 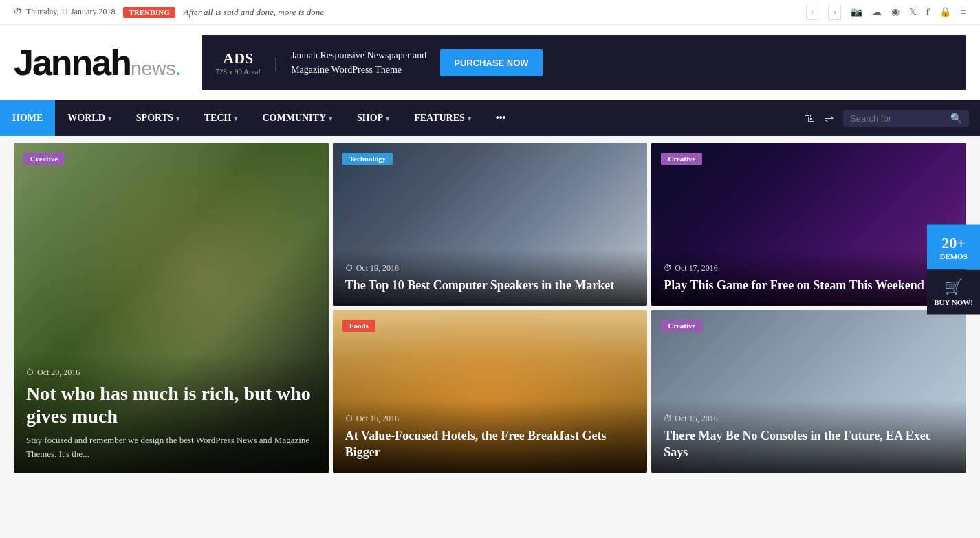 What do you see at coordinates (490, 278) in the screenshot?
I see `card-overlay-speaker: ⏱ Oct 19, 2016 The Top 10 Best Computer …` at bounding box center [490, 278].